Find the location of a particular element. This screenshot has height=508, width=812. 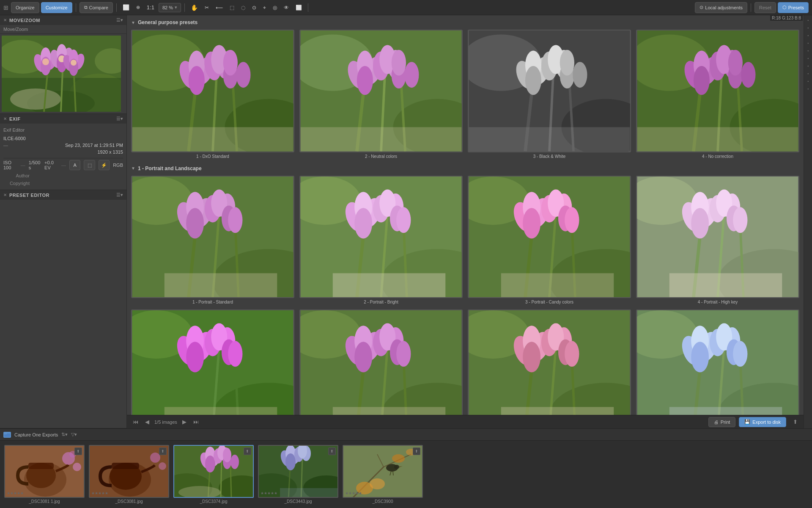

move-zoom-close: ✕ is located at coordinates (5, 20).